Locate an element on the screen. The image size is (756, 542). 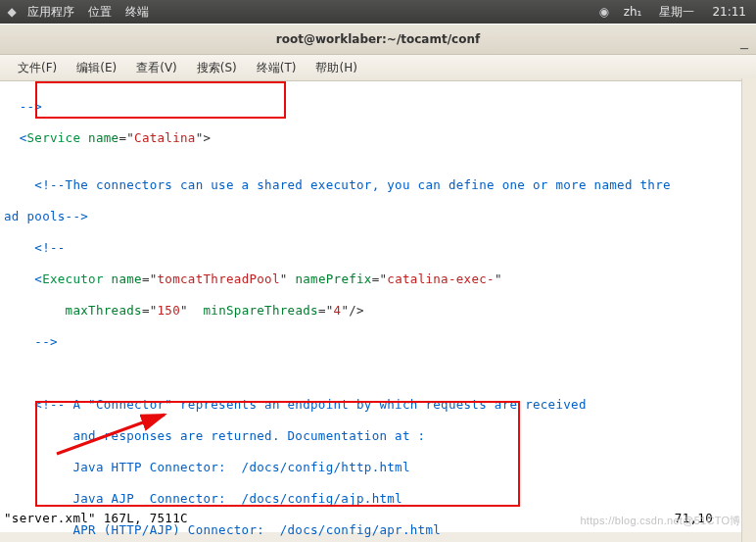
panel-lang: zh₁ is located at coordinates (633, 12).